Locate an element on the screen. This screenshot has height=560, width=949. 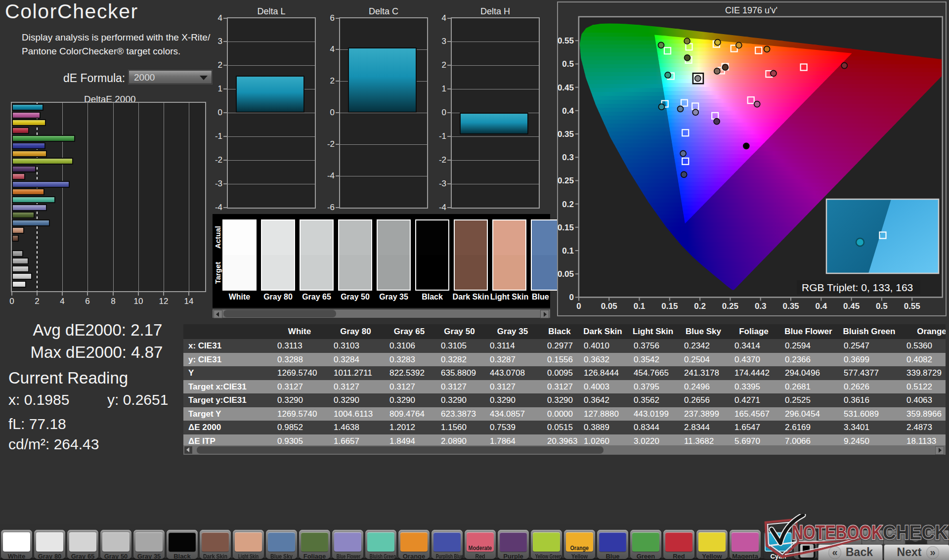
svg-text: NOTEBOOK is located at coordinates (837, 532).